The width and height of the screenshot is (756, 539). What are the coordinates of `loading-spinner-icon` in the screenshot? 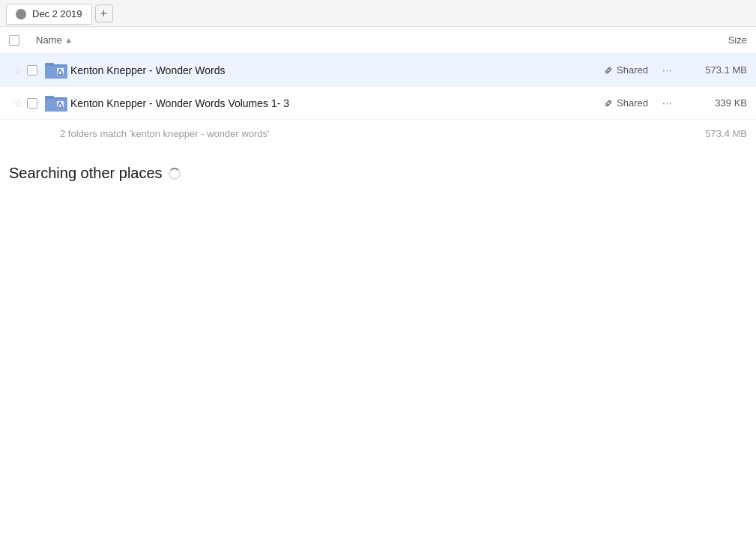 It's located at (175, 174).